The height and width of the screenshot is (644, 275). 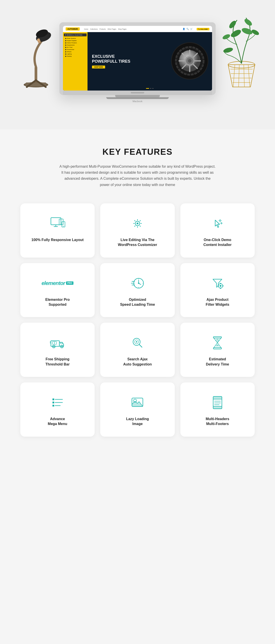 I want to click on feature-card-speed: OptimizedSpeed Loading Time, so click(x=138, y=290).